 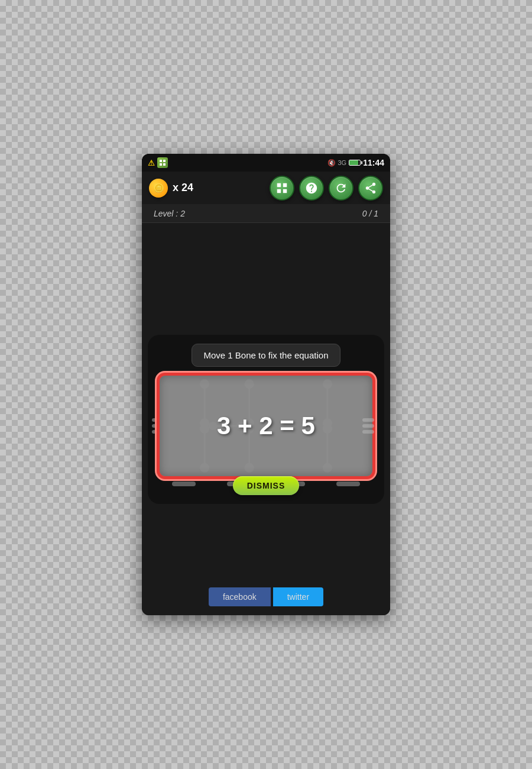 What do you see at coordinates (240, 597) in the screenshot?
I see `facebook-button: facebook` at bounding box center [240, 597].